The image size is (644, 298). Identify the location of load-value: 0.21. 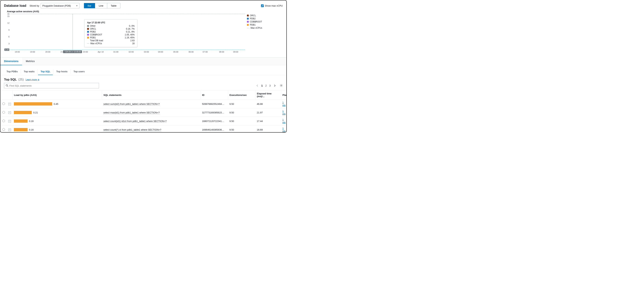
(36, 112).